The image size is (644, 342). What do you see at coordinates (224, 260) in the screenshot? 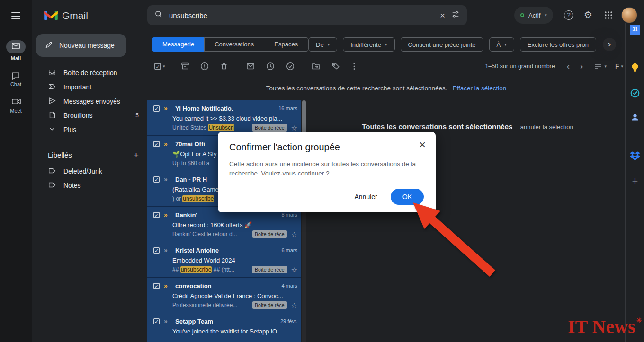
I see `email-row: Kristel Antoine 6 mars Embedded World 20…` at bounding box center [224, 260].